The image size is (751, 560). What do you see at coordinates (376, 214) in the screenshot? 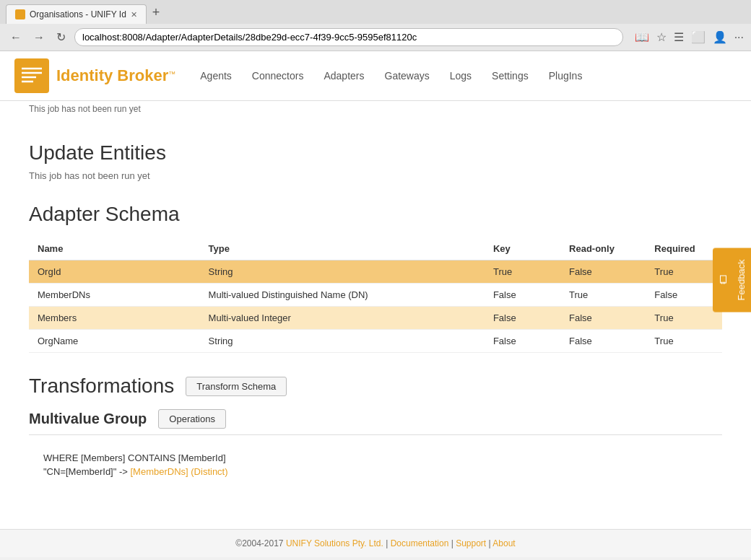
I see `adapter-schema-title: Adapter Schema` at bounding box center [376, 214].